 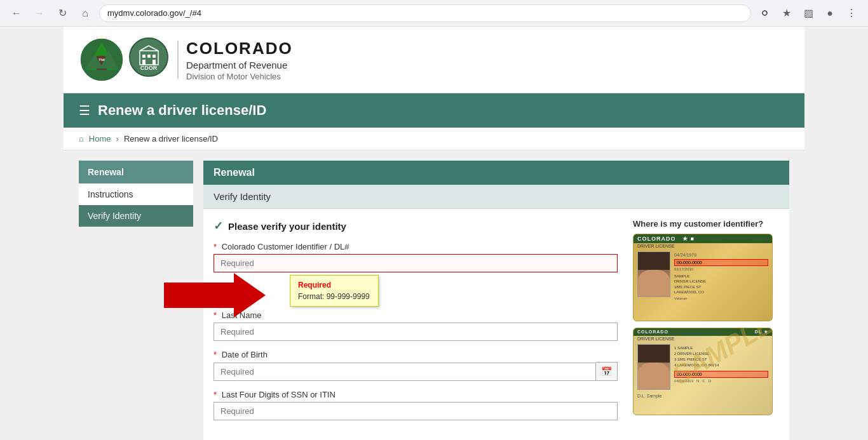 I want to click on sidebar-section-header: Renewal, so click(x=136, y=172).